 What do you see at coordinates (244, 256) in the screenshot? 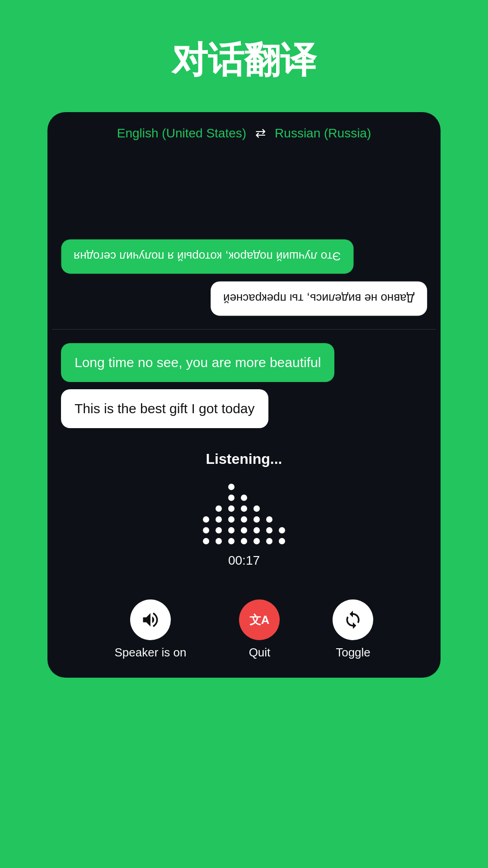
I see `flipped-message-1-wrapper: Это лучший подарок, который я получил се…` at bounding box center [244, 256].